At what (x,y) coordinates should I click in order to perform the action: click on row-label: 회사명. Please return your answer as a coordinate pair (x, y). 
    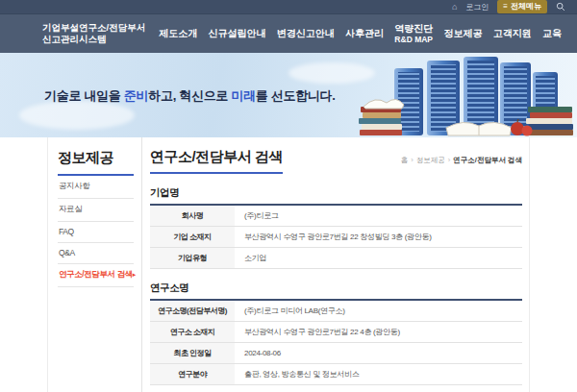
    Looking at the image, I should click on (192, 215).